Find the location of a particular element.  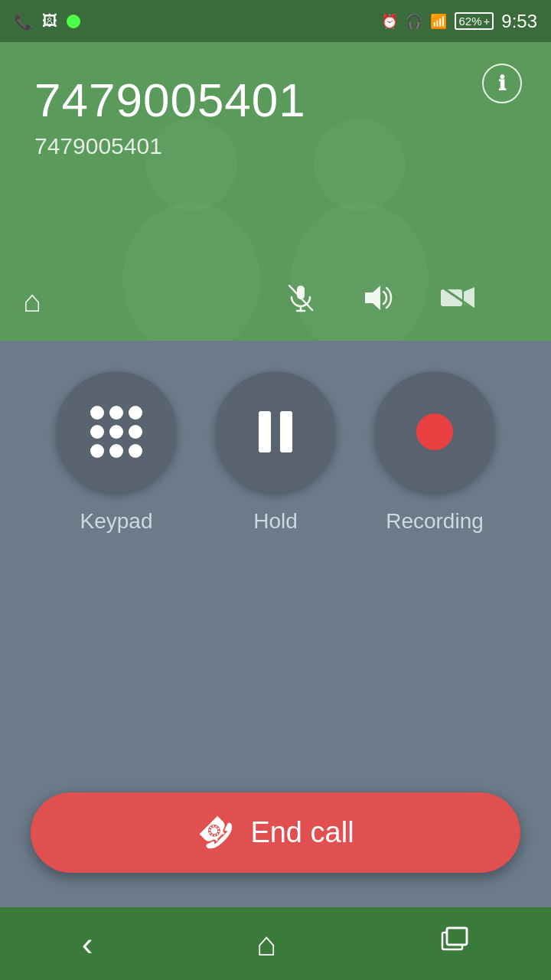

phone-number-main: 7479005401 is located at coordinates (276, 100).